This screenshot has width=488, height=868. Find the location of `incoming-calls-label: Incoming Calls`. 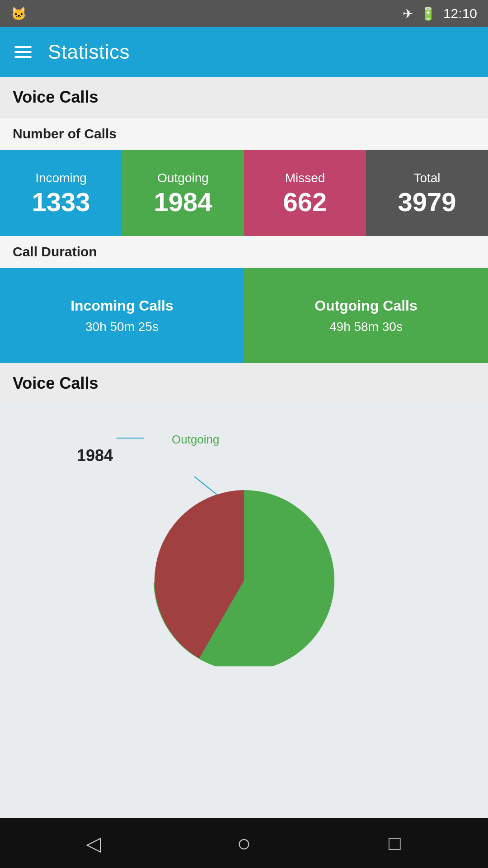

incoming-calls-label: Incoming Calls is located at coordinates (122, 306).